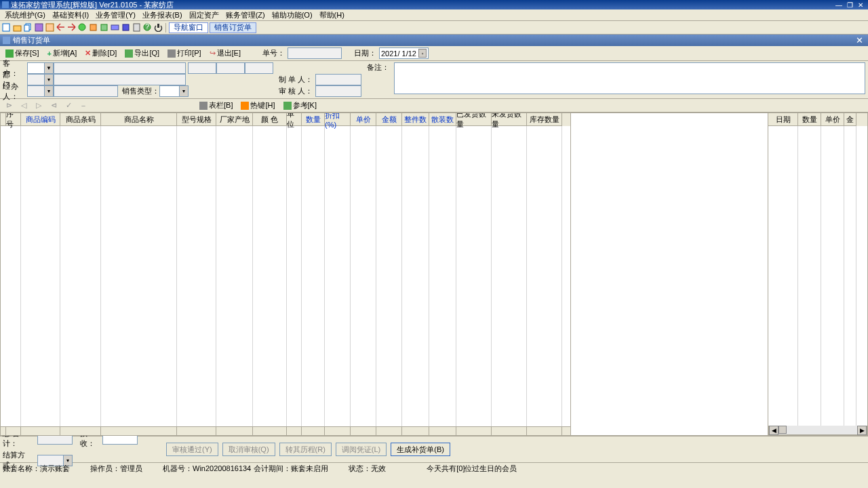  I want to click on nav-minus-icon: −, so click(83, 106).